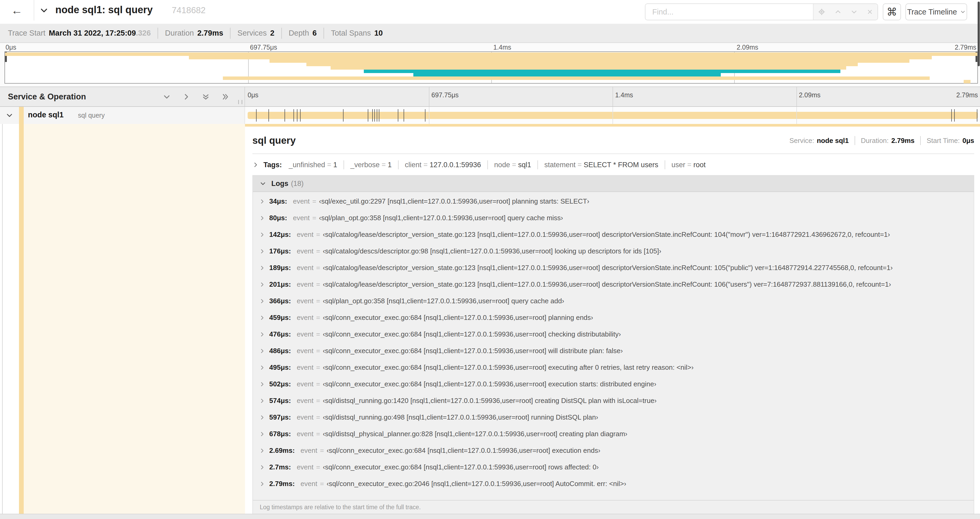 Image resolution: width=980 pixels, height=519 pixels. I want to click on log-entry-row: 574μs:event=‹sql/distsql_running.go:1420…, so click(616, 401).